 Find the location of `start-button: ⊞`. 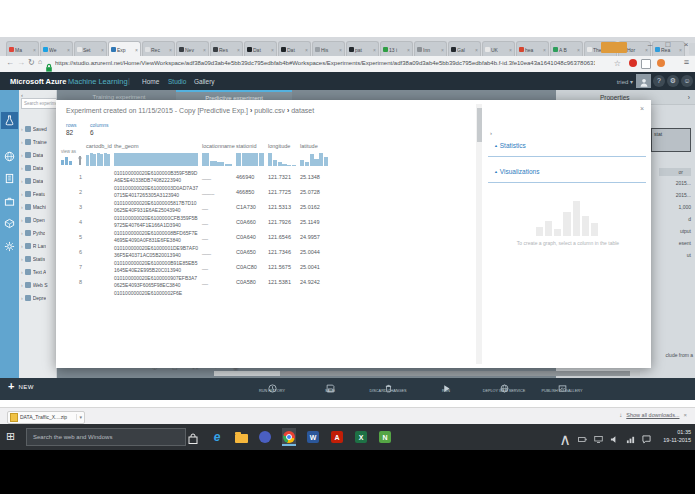

start-button: ⊞ is located at coordinates (10, 436).